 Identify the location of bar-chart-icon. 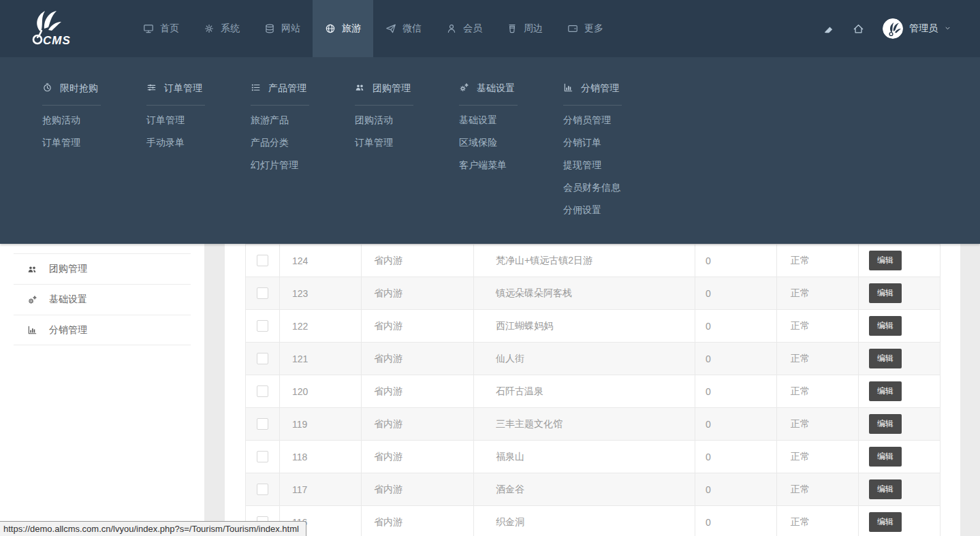
(568, 89).